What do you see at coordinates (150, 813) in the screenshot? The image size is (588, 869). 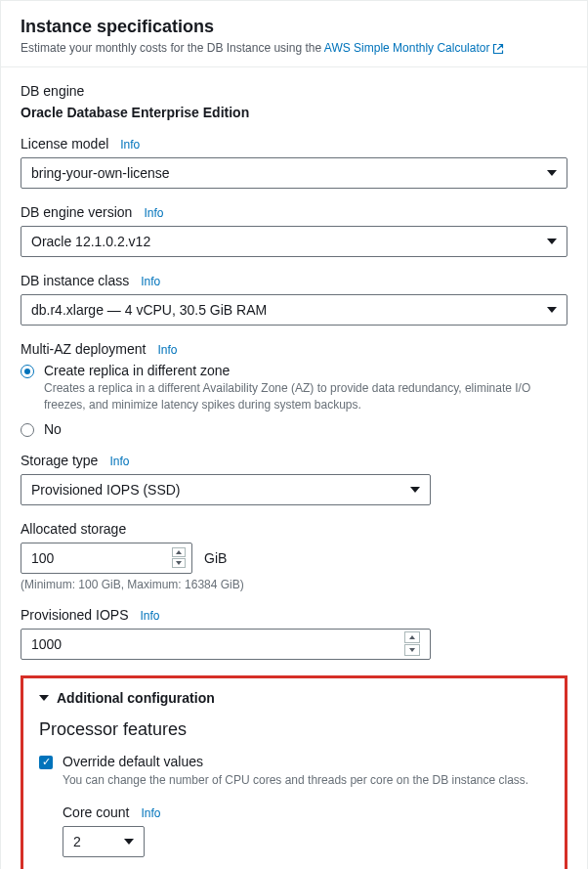 I see `core-count-info: Info` at bounding box center [150, 813].